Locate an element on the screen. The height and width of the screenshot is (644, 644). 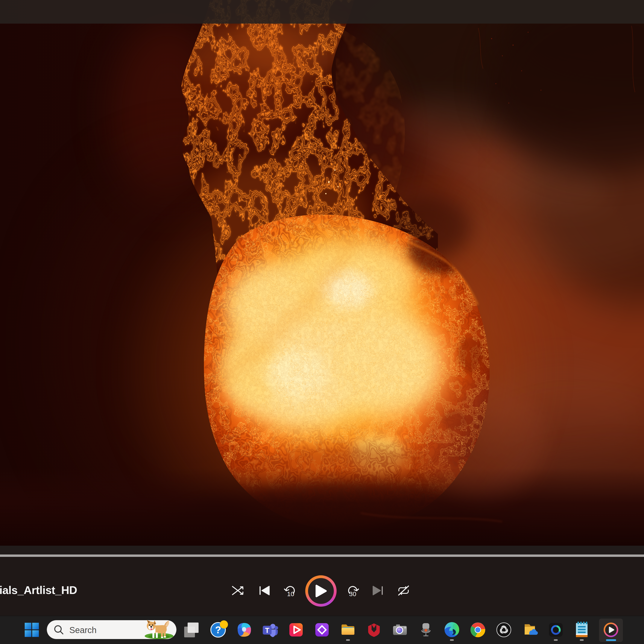
svg-text: 10 is located at coordinates (291, 594).